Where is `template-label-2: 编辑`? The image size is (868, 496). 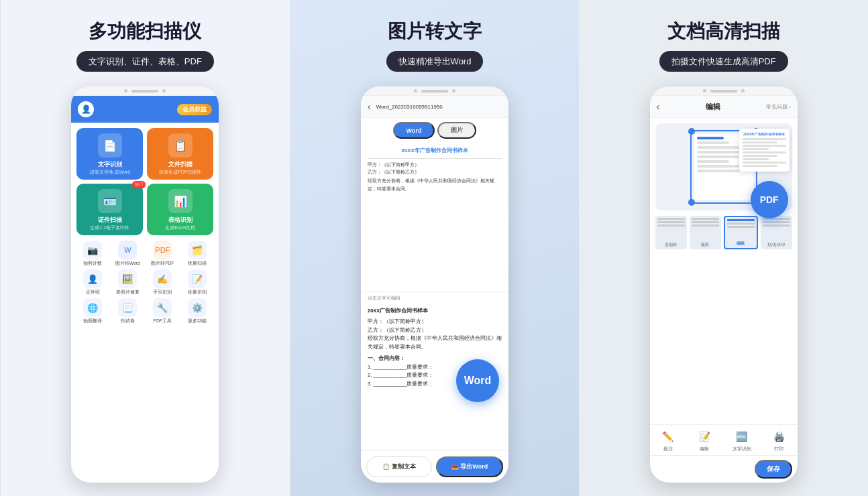
template-label-2: 编辑 is located at coordinates (741, 244).